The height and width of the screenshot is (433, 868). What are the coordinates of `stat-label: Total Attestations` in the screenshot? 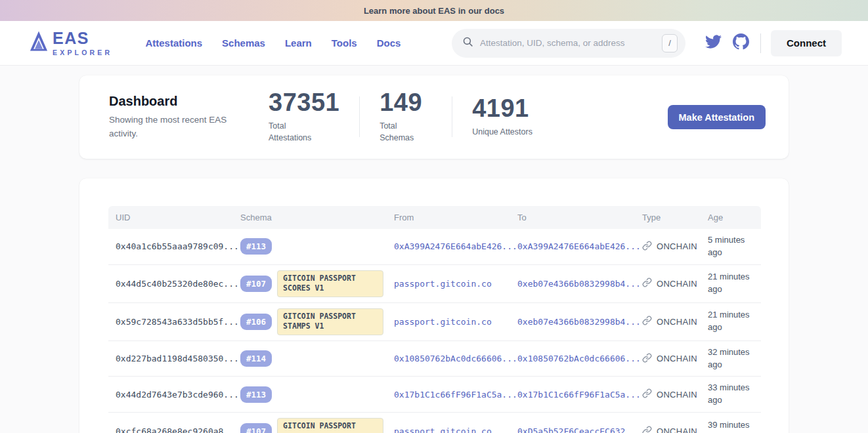 It's located at (295, 132).